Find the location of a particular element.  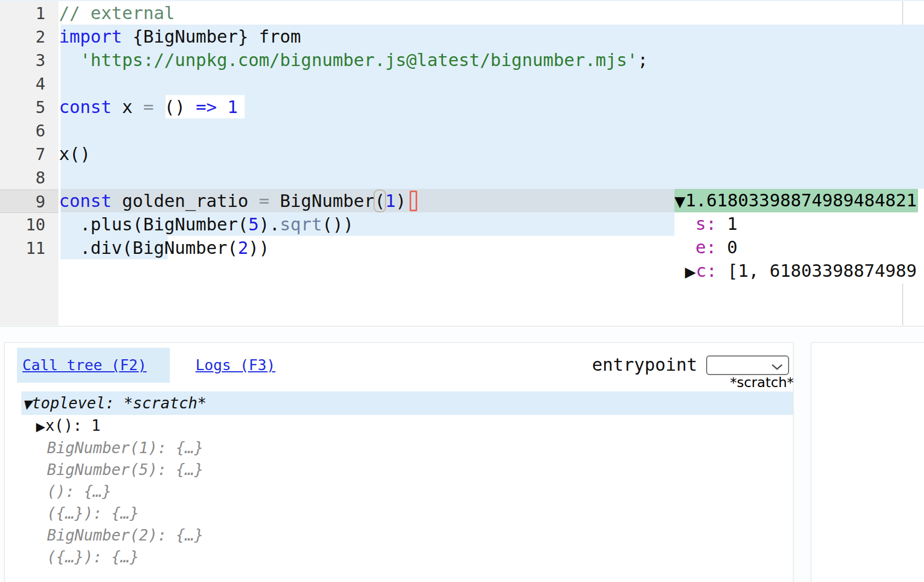

code-token: ; is located at coordinates (643, 60).